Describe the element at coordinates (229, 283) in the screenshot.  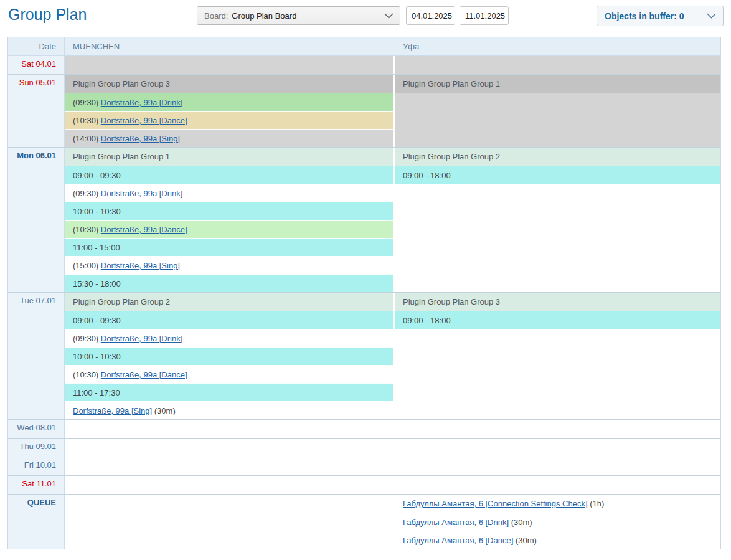
I see `time-window: 15:30 - 18:00` at that location.